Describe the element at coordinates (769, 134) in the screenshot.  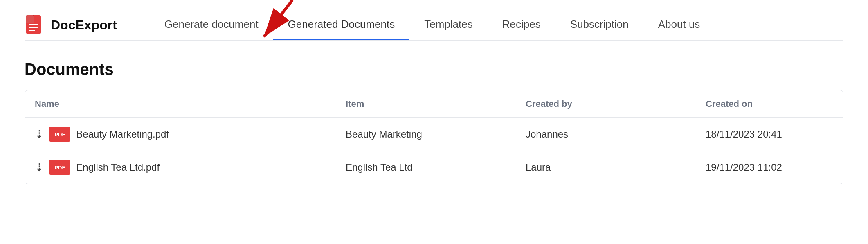
I see `table-cell-created-on-1: 18/11/2023 20:41` at that location.